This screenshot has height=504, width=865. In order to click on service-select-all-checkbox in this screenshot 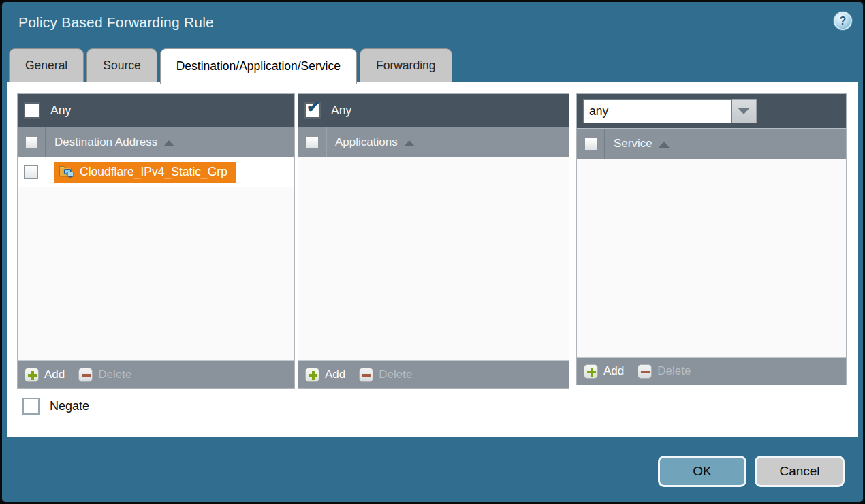, I will do `click(591, 144)`.